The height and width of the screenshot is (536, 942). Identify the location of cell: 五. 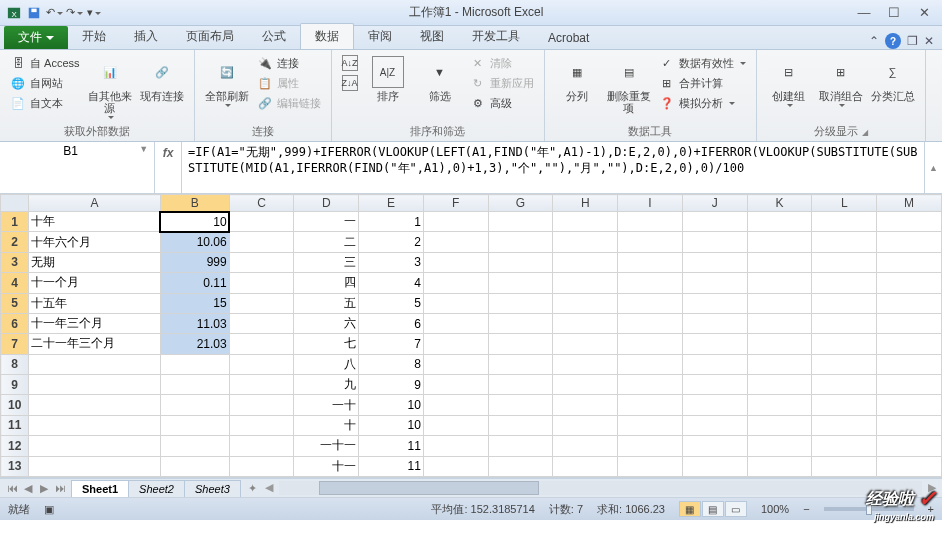
(326, 303).